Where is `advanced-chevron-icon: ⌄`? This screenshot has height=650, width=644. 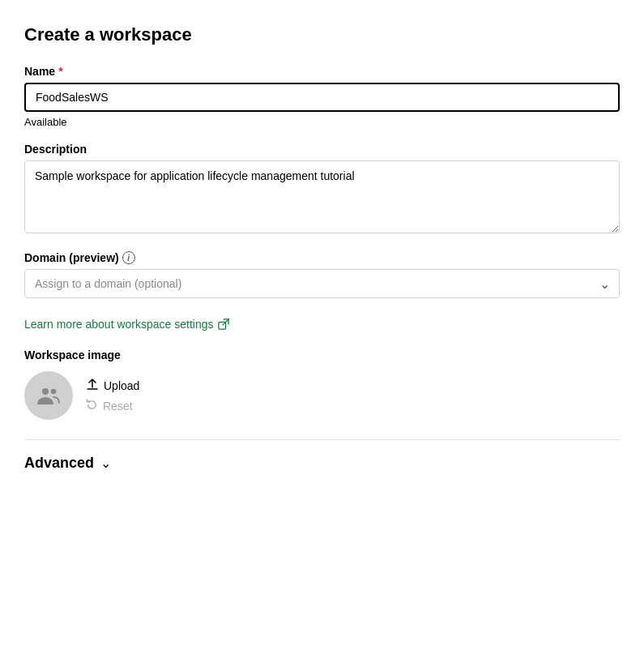
advanced-chevron-icon: ⌄ is located at coordinates (105, 464).